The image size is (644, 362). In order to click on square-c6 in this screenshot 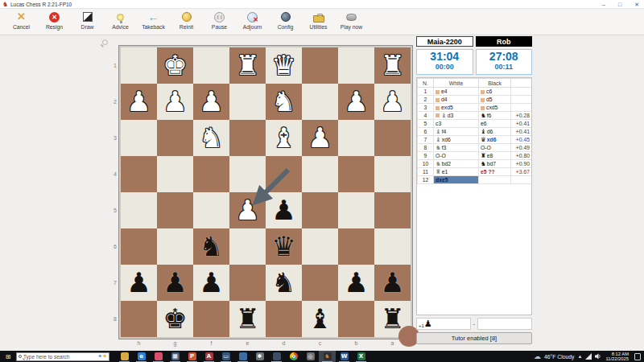, I will do `click(320, 246)`.